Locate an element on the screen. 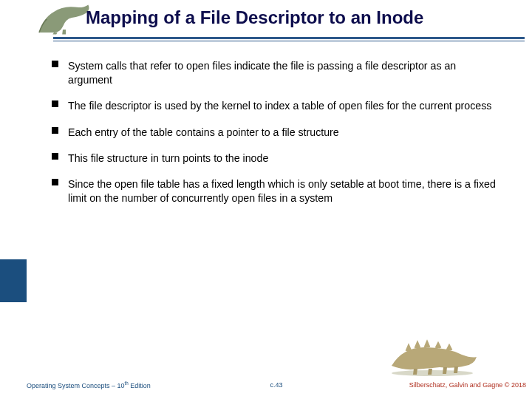  footer-page-number: c.43 is located at coordinates (276, 385).